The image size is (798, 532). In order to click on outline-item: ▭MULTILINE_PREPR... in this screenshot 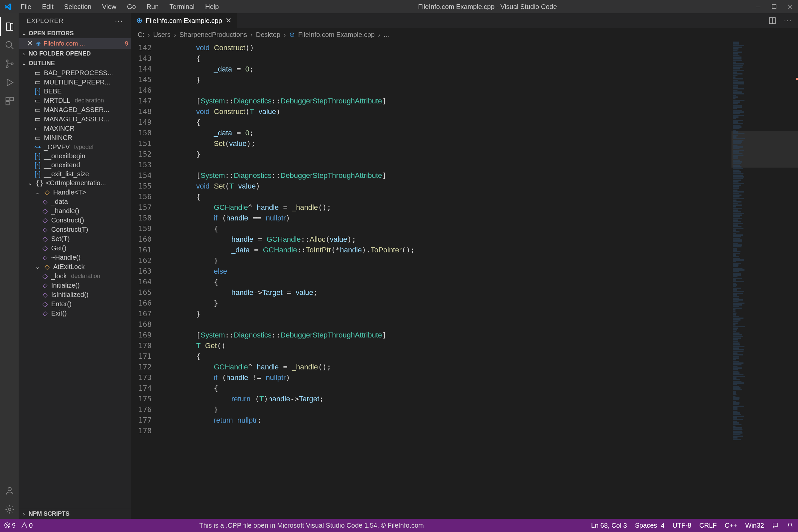, I will do `click(75, 82)`.